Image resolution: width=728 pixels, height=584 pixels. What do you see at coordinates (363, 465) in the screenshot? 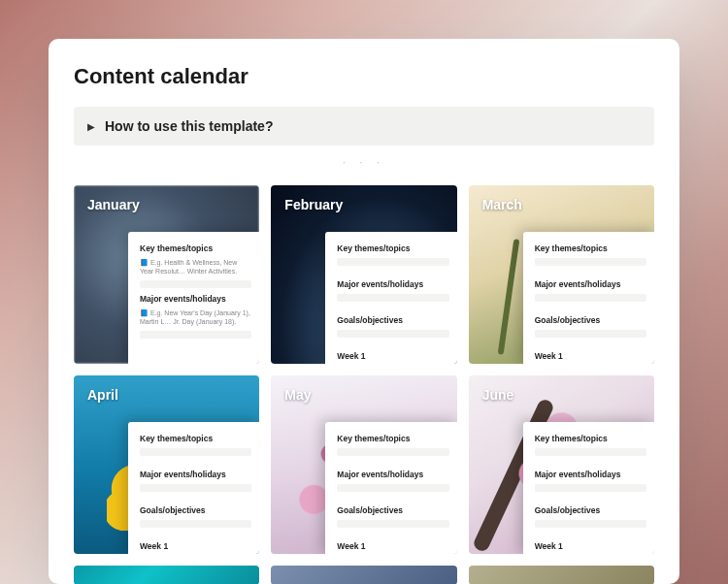
I see `month-card-may: May Key themes/topics Major events/holid…` at bounding box center [363, 465].